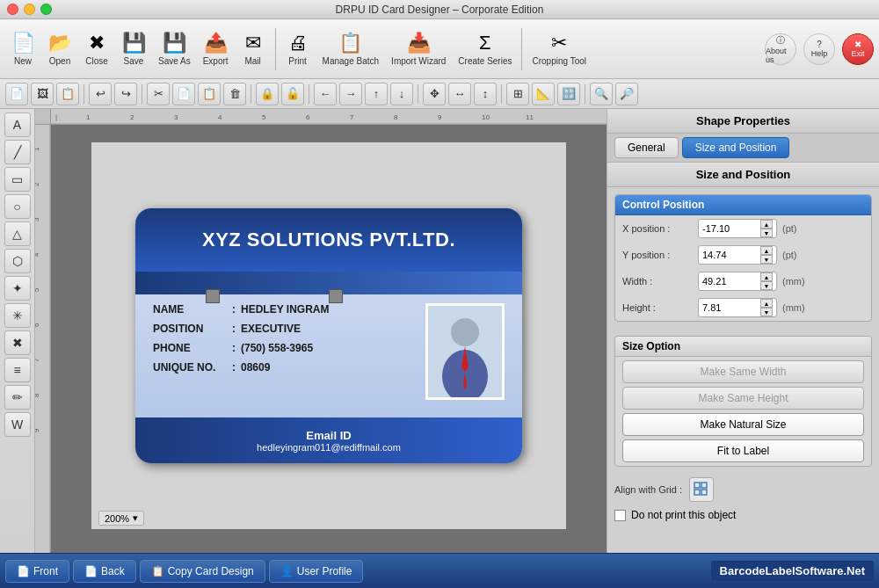 The image size is (879, 588). Describe the element at coordinates (68, 94) in the screenshot. I see `tb2-copy: 📋` at that location.